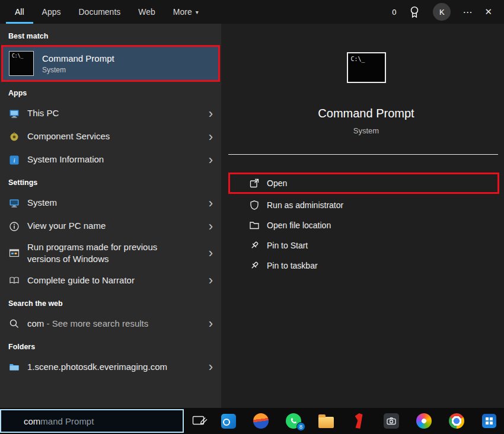 The height and width of the screenshot is (434, 504). Describe the element at coordinates (14, 324) in the screenshot. I see `search-icon` at that location.